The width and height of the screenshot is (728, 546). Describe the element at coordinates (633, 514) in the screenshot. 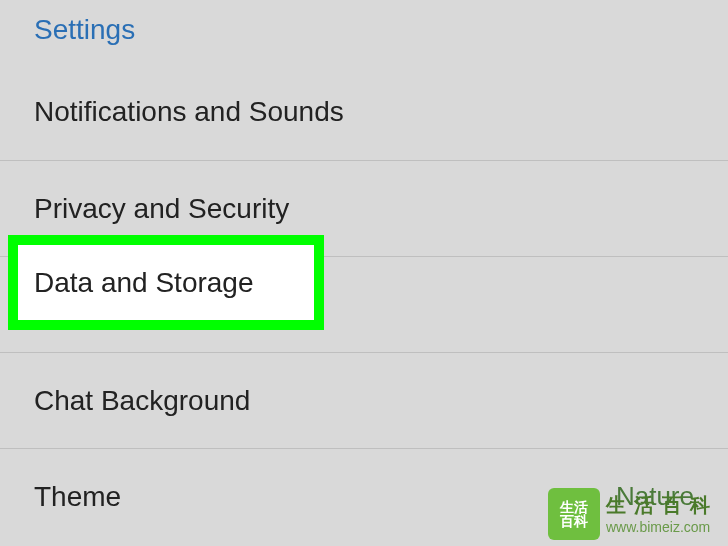

I see `watermark: 生活 百科 生活百科 www.bimeiz.com` at that location.